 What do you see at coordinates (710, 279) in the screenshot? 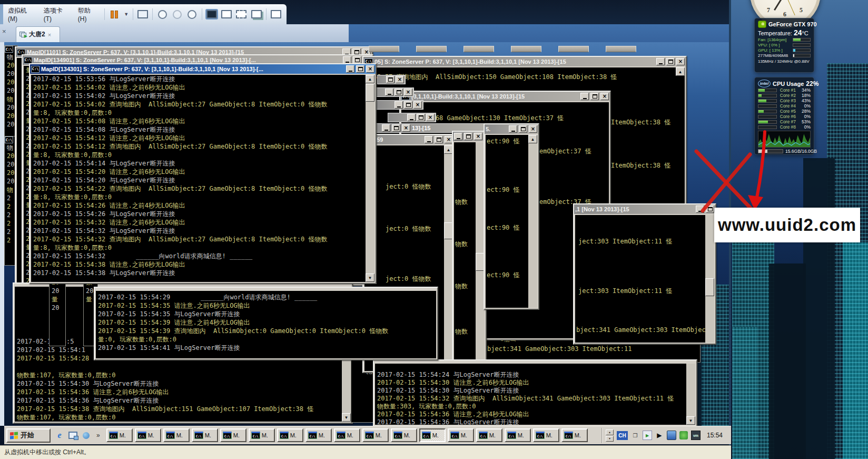
I see `scrollbar` at bounding box center [710, 279].